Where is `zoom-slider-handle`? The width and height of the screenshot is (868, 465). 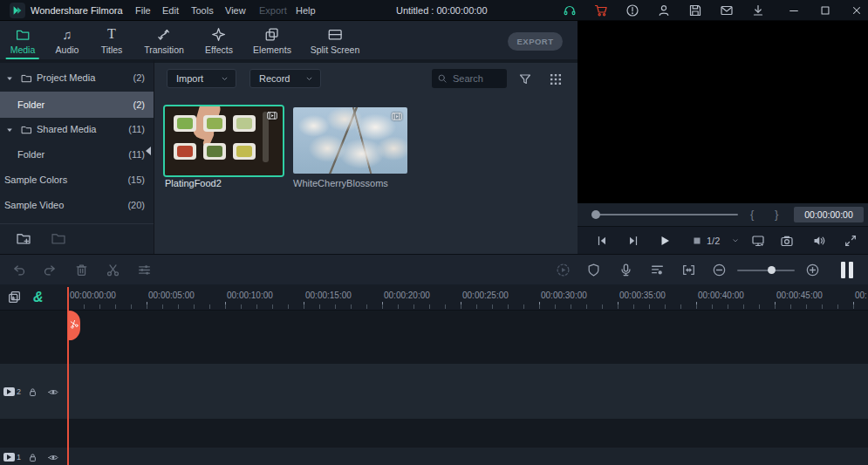
zoom-slider-handle is located at coordinates (771, 270).